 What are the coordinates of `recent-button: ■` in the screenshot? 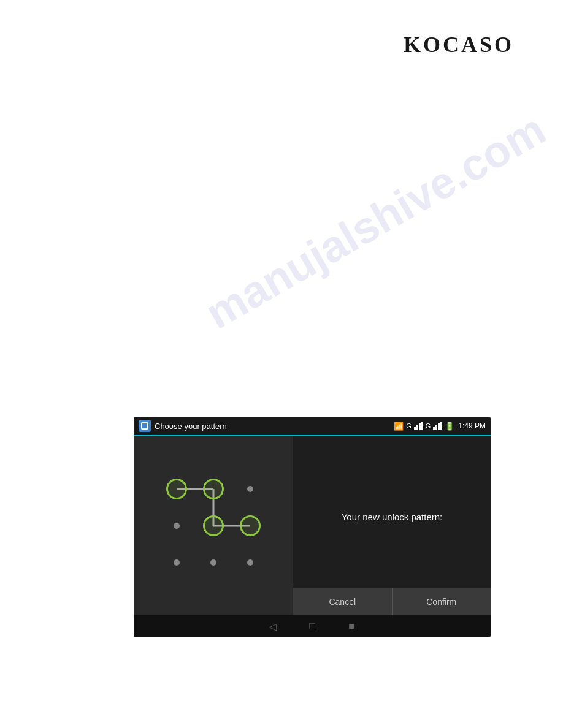 It's located at (351, 626).